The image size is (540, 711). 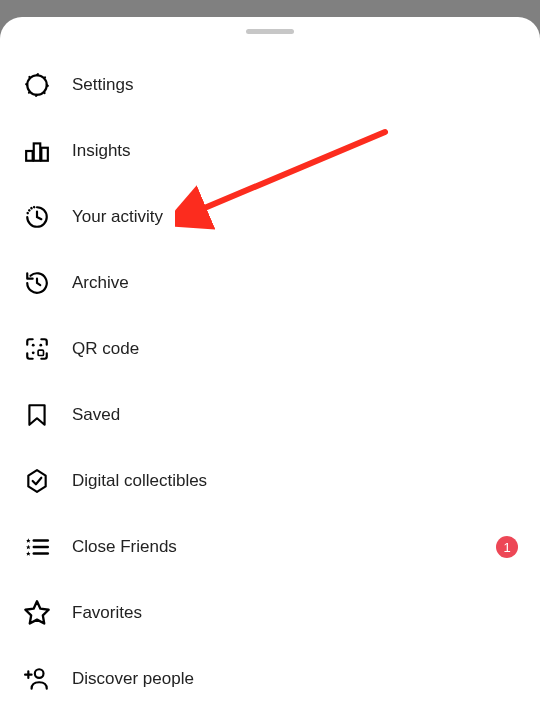 I want to click on discover-icon, so click(x=37, y=679).